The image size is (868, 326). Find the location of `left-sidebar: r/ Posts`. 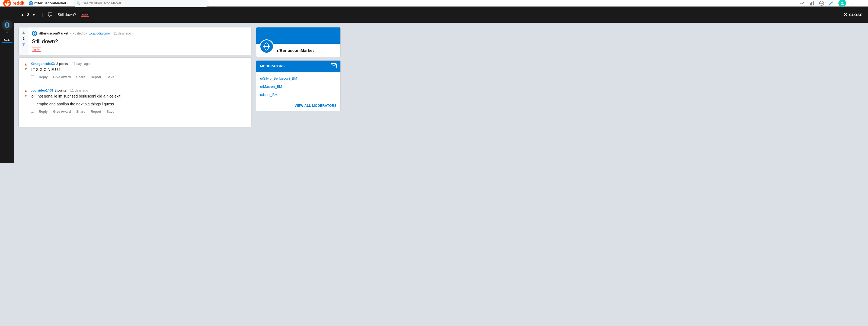

left-sidebar: r/ Posts is located at coordinates (7, 85).